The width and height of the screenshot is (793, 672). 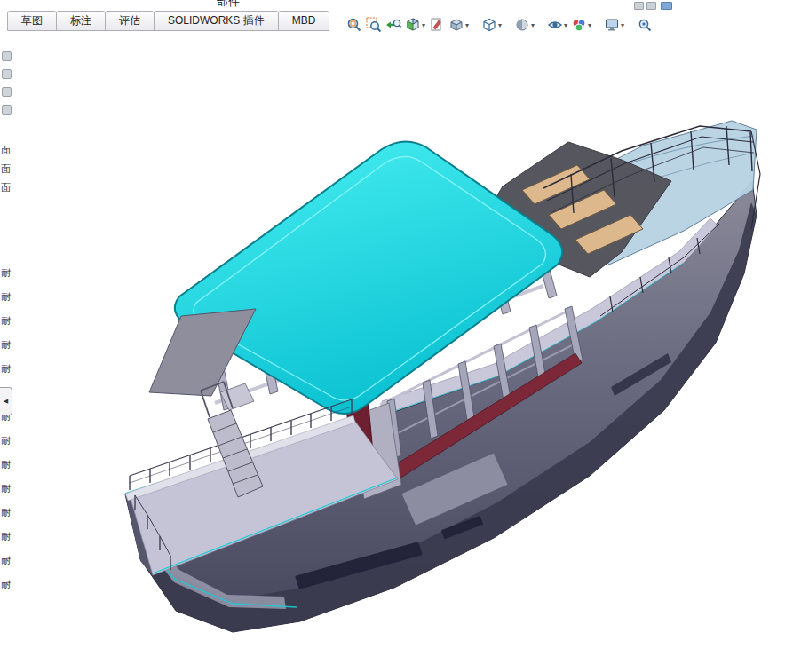 I want to click on edit-appearance-button: ▾, so click(x=581, y=25).